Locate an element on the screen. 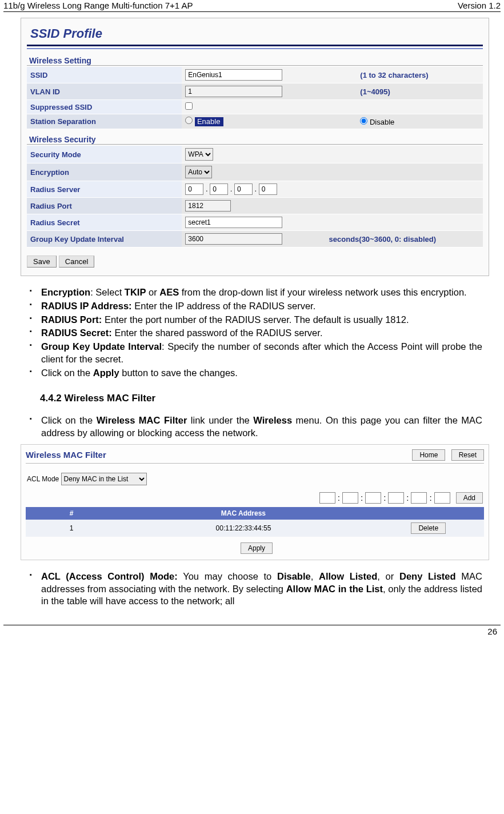 This screenshot has width=504, height=814. bullet-mac-intro: Click on the Wireless MAC Filter link un… is located at coordinates (252, 427).